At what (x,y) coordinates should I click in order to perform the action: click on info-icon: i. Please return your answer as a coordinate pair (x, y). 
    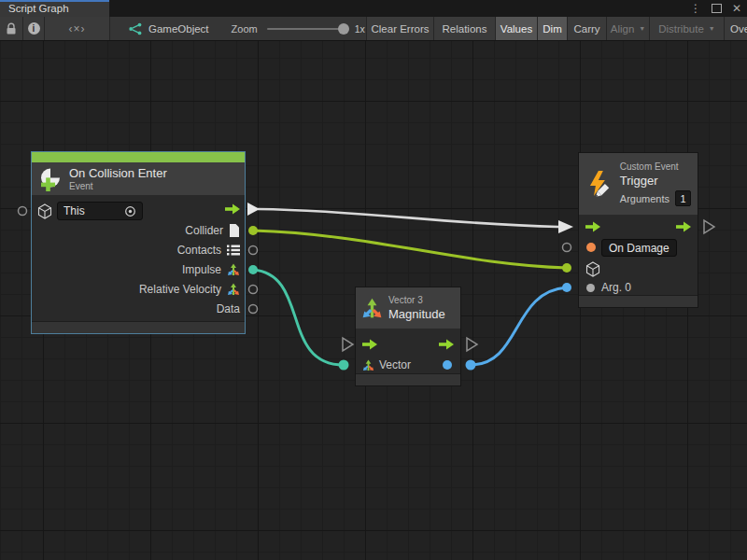
    Looking at the image, I should click on (34, 28).